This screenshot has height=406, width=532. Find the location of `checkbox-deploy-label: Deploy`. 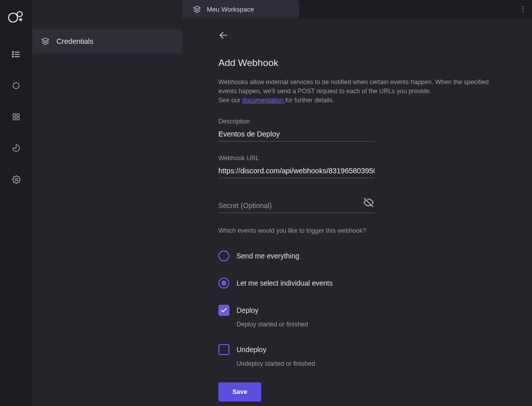

checkbox-deploy-label: Deploy is located at coordinates (248, 310).